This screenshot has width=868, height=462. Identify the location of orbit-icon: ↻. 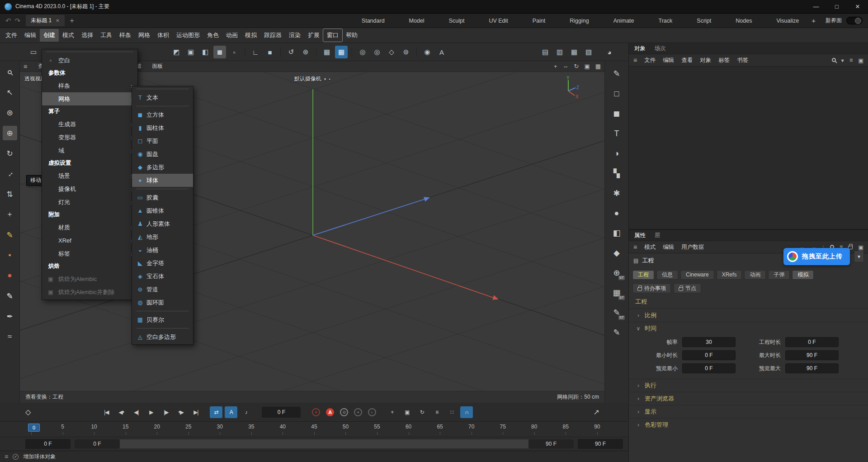
(577, 66).